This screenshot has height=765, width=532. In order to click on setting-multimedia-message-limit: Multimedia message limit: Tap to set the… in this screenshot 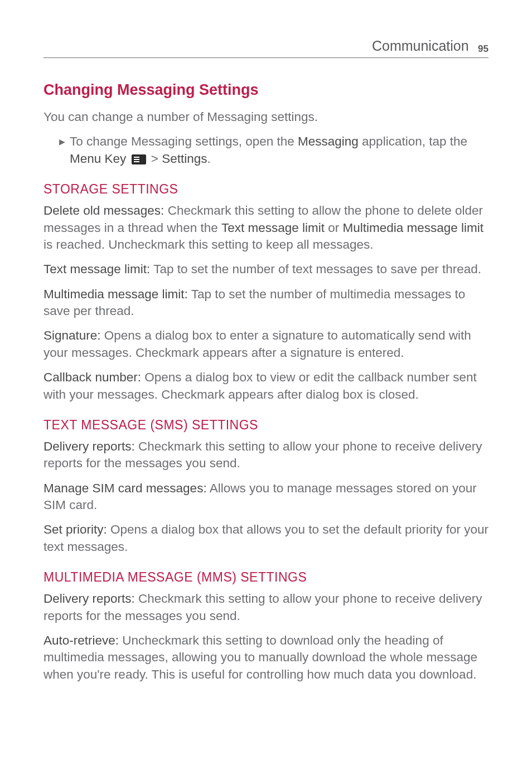, I will do `click(266, 303)`.